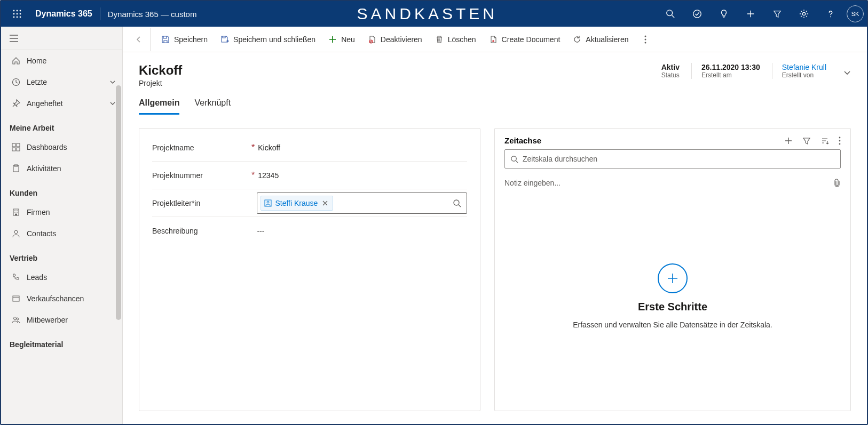 This screenshot has height=425, width=868. Describe the element at coordinates (855, 14) in the screenshot. I see `user-avatar: SK` at that location.